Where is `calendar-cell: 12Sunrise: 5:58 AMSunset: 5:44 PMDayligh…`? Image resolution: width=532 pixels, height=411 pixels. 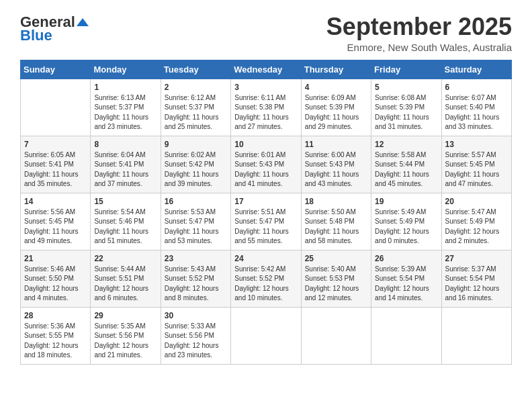 calendar-cell: 12Sunrise: 5:58 AMSunset: 5:44 PMDayligh… is located at coordinates (406, 164).